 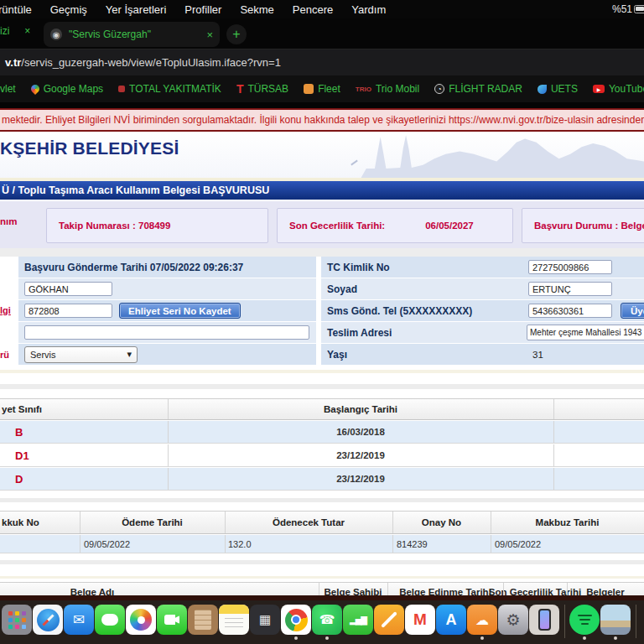 I want to click on name-input, so click(x=69, y=288).